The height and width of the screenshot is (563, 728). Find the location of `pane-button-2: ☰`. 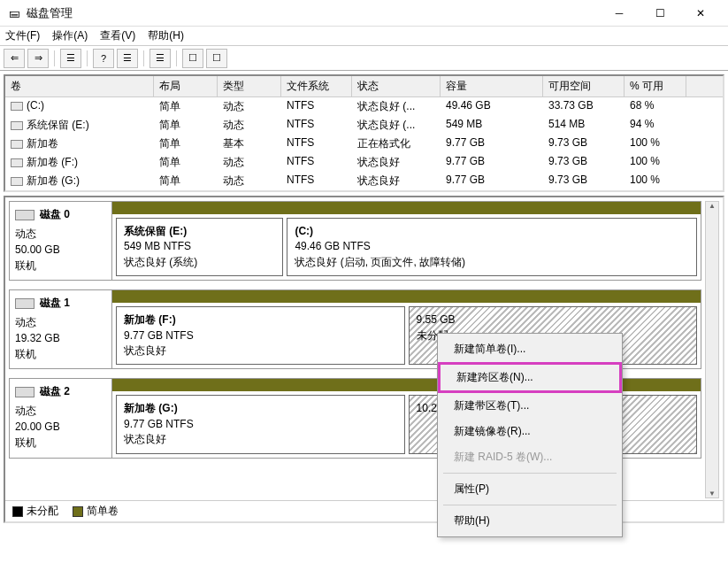

pane-button-2: ☰ is located at coordinates (127, 58).